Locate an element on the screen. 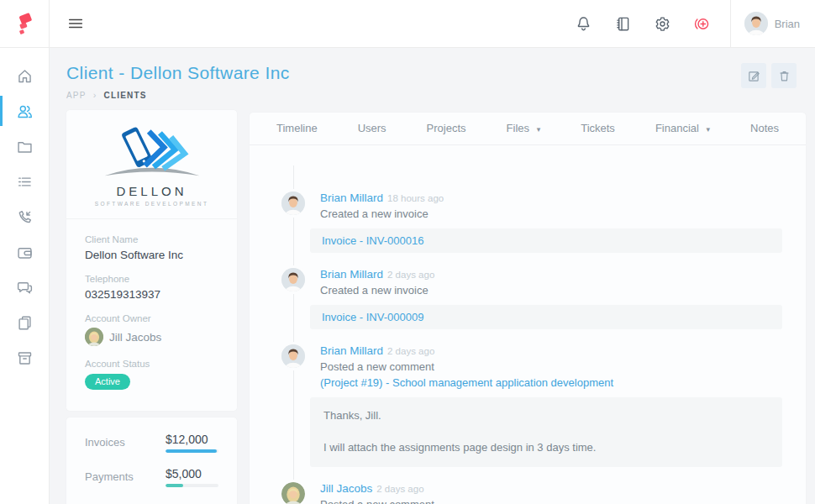 Image resolution: width=815 pixels, height=504 pixels. timeline-invoice-link: Invoice - INV-000016 is located at coordinates (546, 240).